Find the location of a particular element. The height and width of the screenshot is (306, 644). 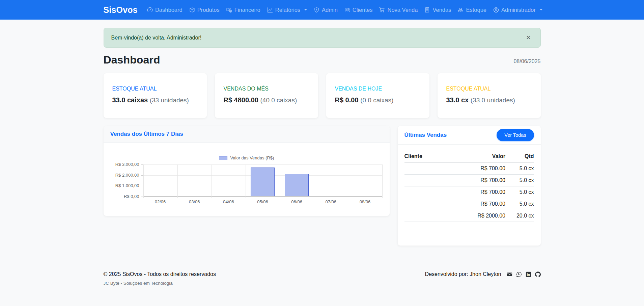

nav-item-relatorios: Relatórios is located at coordinates (287, 10).